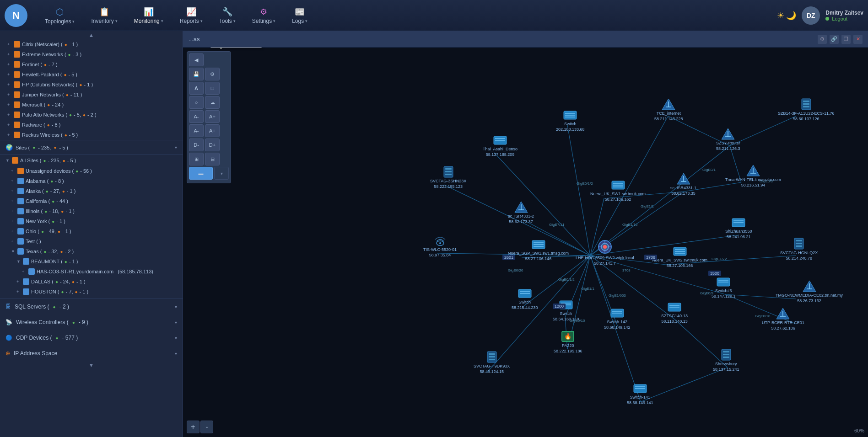  Describe the element at coordinates (92, 365) in the screenshot. I see `scroll-down-btn: ▼` at that location.